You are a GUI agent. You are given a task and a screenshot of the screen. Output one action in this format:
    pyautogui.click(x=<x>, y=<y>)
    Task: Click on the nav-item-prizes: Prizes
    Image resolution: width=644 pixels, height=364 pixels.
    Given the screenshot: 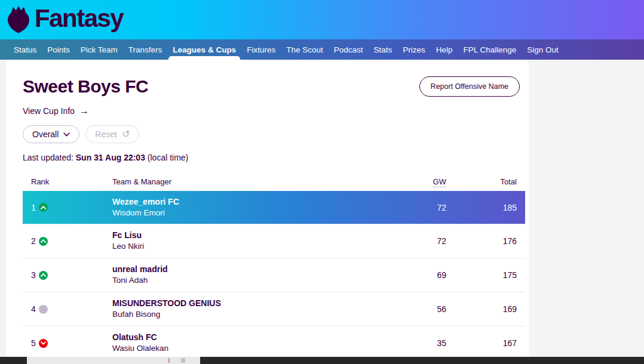 What is the action you would take?
    pyautogui.click(x=414, y=50)
    